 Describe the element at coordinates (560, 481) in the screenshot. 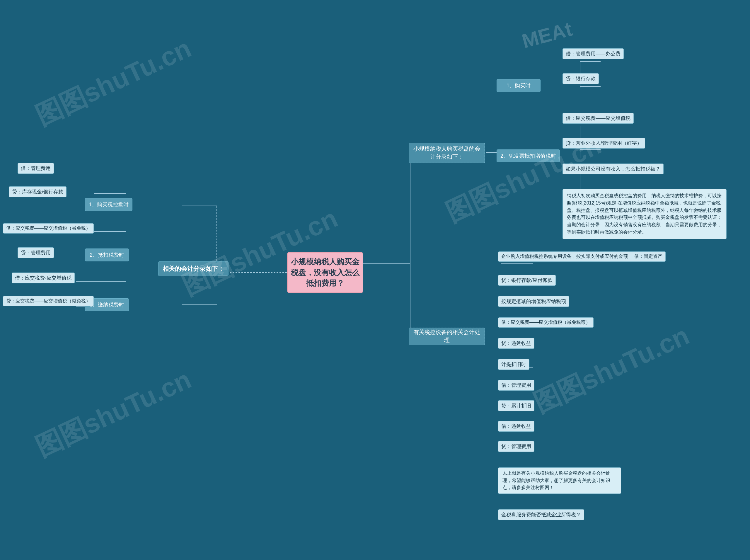

I see `rb-text-block: 以上就是有关小规模纳税人购买金税盘的相关会计处理，希望能够帮助大家，想了解更多有…` at that location.